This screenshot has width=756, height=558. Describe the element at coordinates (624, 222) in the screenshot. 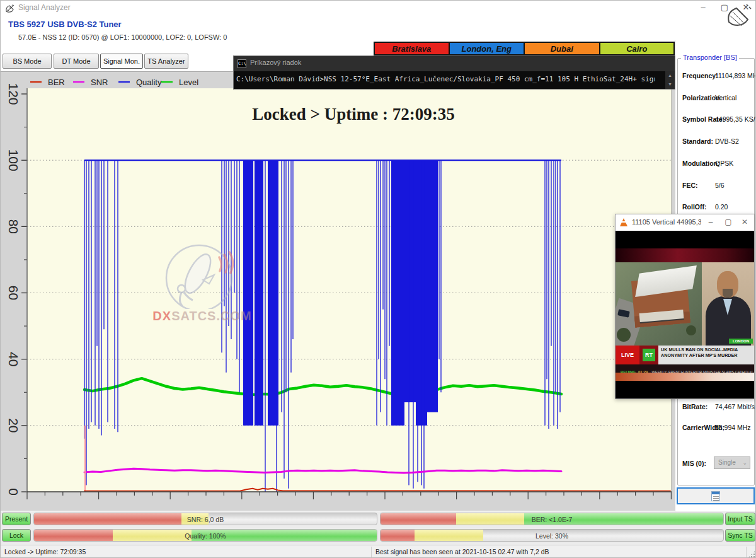

I see `vlc-cone-icon` at that location.